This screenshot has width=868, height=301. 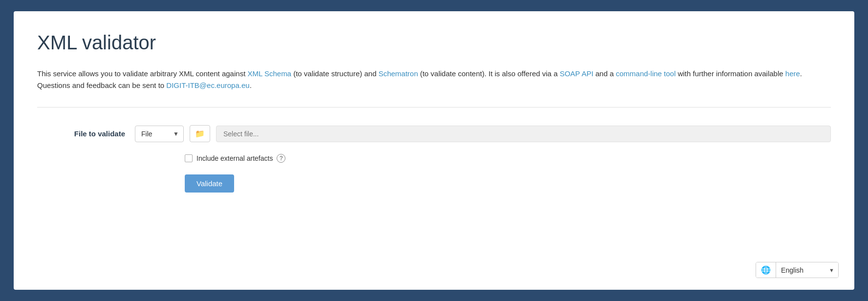 What do you see at coordinates (209, 184) in the screenshot?
I see `validate-button: Validate` at bounding box center [209, 184].